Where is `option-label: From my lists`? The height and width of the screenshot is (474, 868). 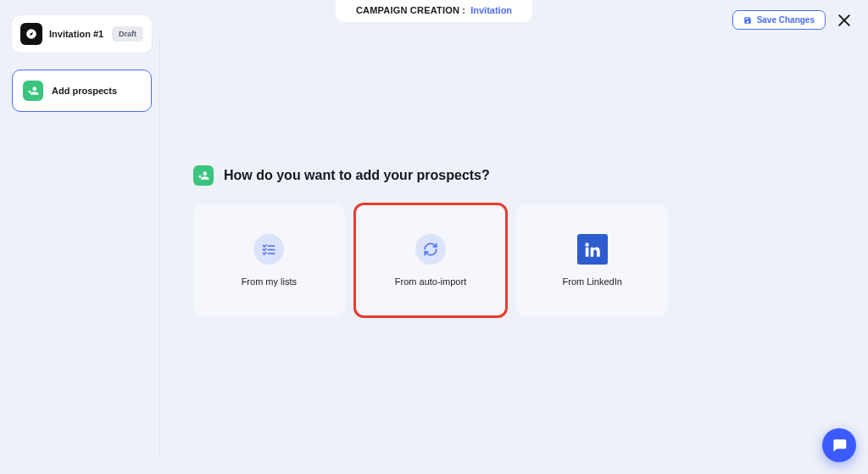
option-label: From my lists is located at coordinates (270, 282).